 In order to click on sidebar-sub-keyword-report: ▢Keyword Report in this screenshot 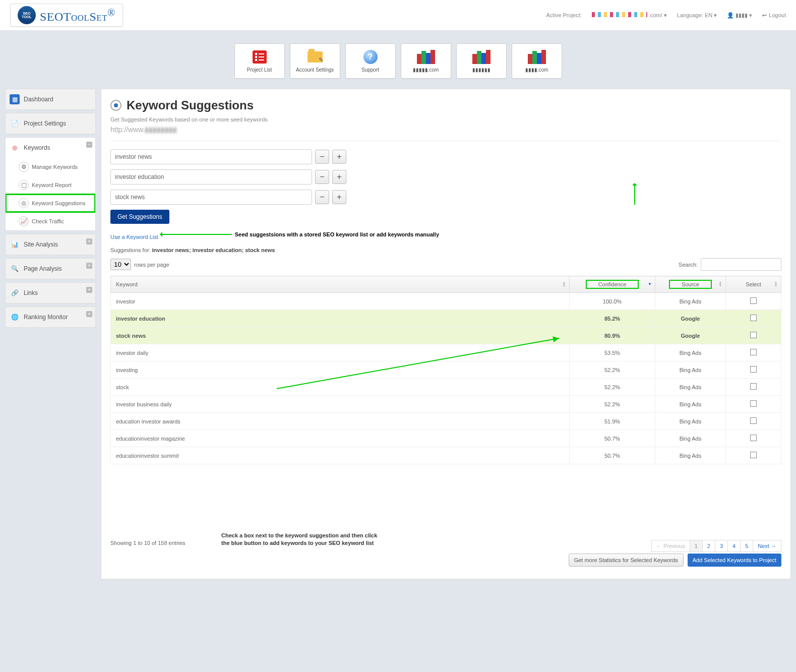, I will do `click(50, 185)`.